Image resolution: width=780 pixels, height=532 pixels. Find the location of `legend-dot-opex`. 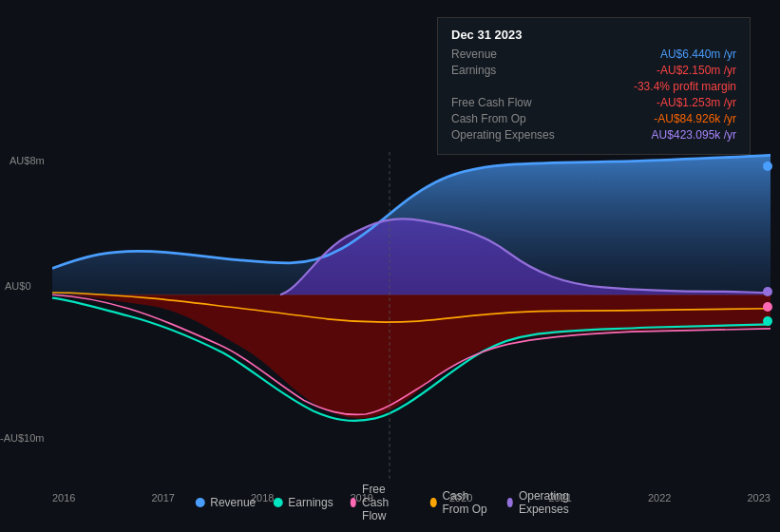

legend-dot-opex is located at coordinates (510, 503).